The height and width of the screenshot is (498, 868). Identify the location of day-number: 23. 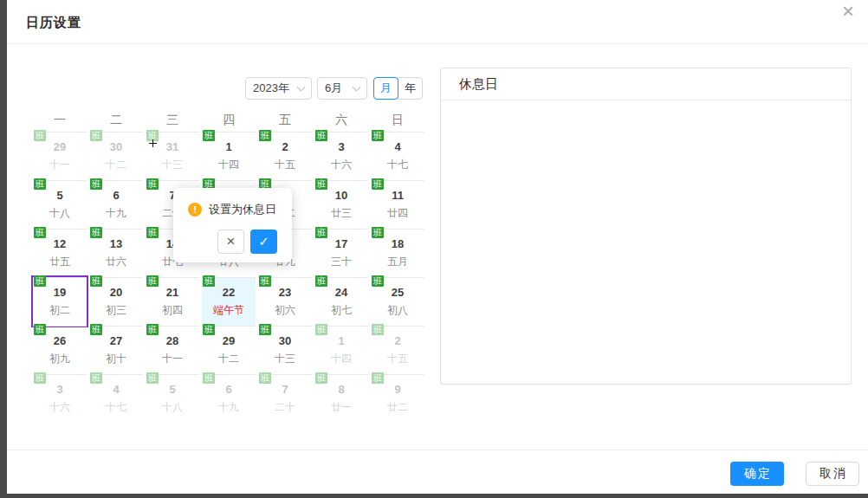
(285, 293).